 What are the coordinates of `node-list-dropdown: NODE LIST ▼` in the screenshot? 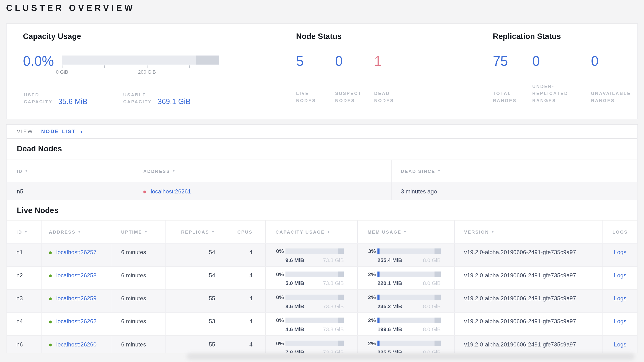 It's located at (62, 132).